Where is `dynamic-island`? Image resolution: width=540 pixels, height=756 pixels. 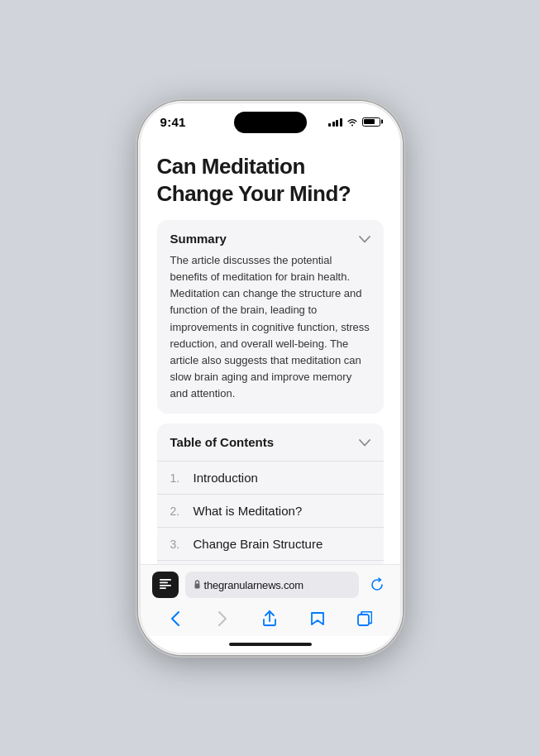 dynamic-island is located at coordinates (270, 122).